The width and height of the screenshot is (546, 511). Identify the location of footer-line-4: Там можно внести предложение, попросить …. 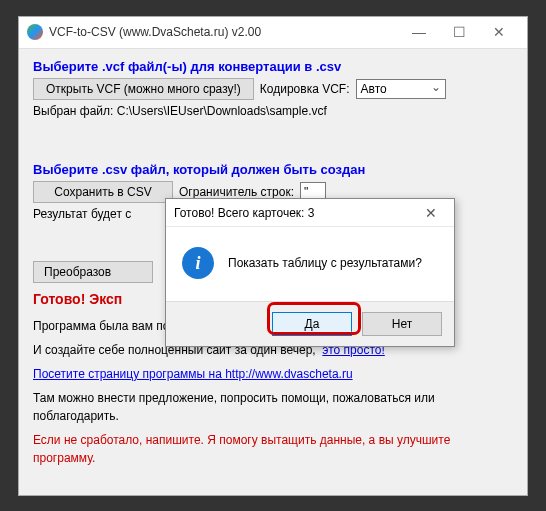
(273, 407).